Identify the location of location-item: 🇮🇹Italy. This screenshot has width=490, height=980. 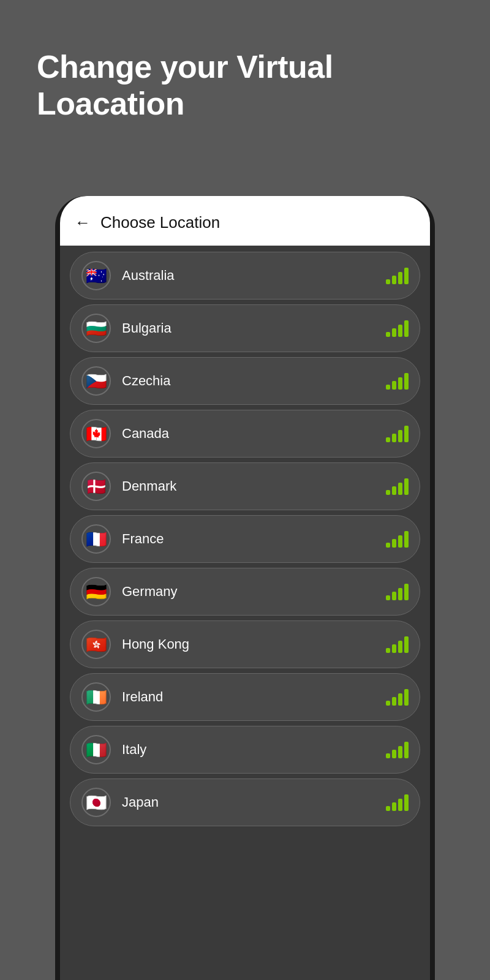
(245, 750).